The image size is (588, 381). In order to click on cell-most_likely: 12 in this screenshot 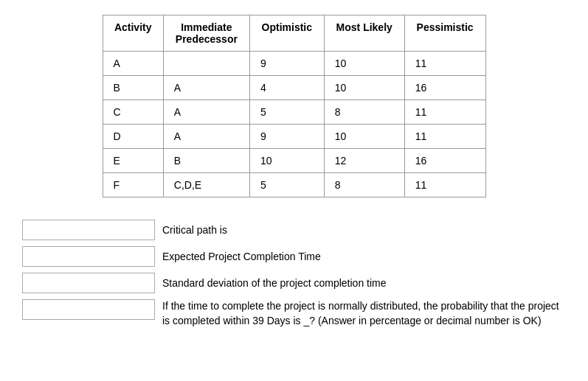, I will do `click(364, 161)`.